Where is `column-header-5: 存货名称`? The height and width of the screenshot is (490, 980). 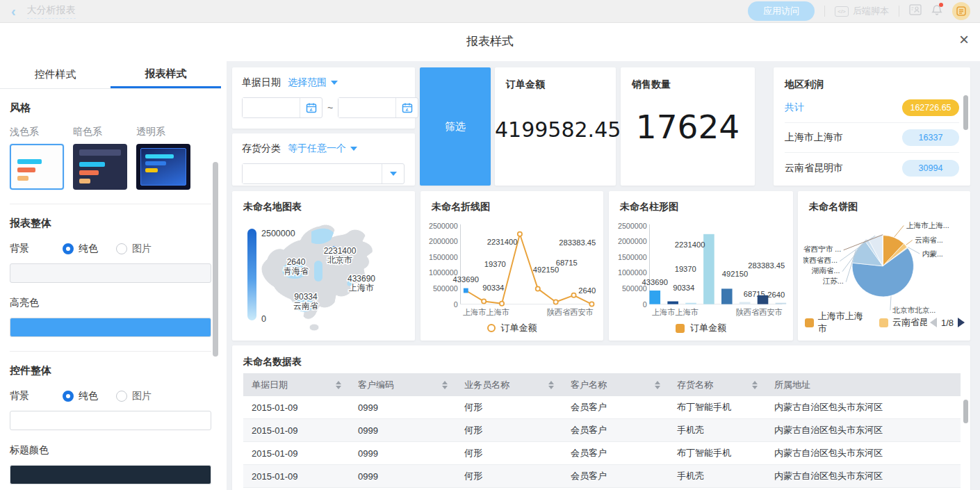 column-header-5: 存货名称 is located at coordinates (717, 385).